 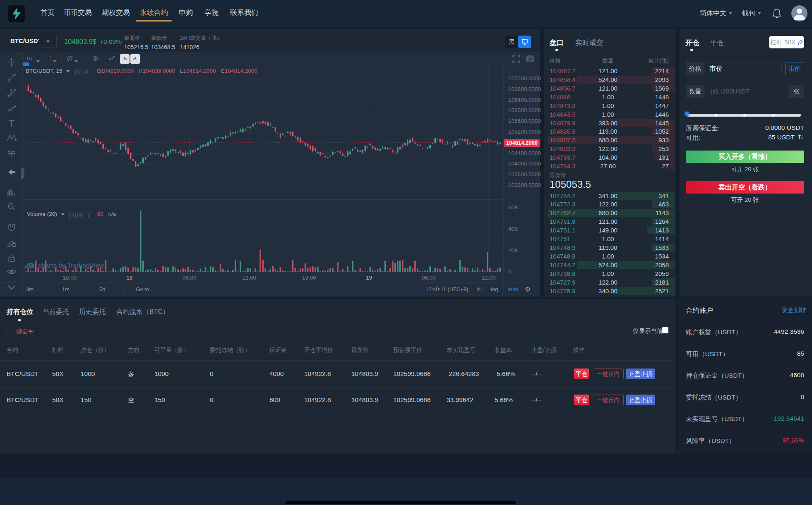 What do you see at coordinates (12, 172) in the screenshot?
I see `collapse-arrow-icon` at bounding box center [12, 172].